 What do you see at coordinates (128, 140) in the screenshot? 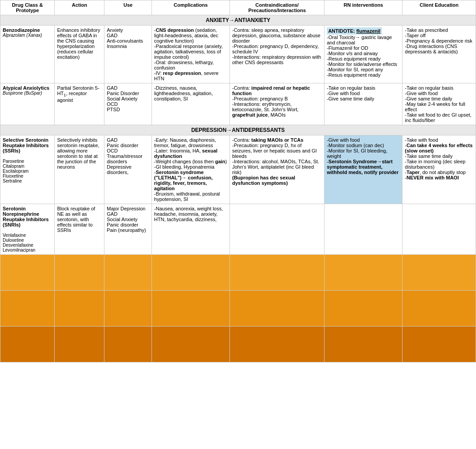
I see `ssri-use-gad: GAD` at bounding box center [128, 140].